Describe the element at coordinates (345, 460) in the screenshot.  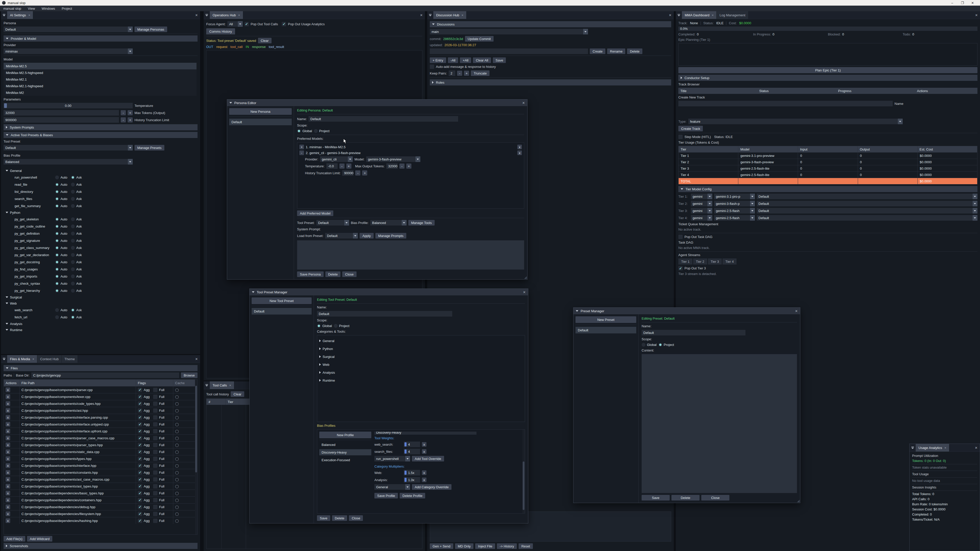
I see `profile-list-item: Execution-Focused` at that location.